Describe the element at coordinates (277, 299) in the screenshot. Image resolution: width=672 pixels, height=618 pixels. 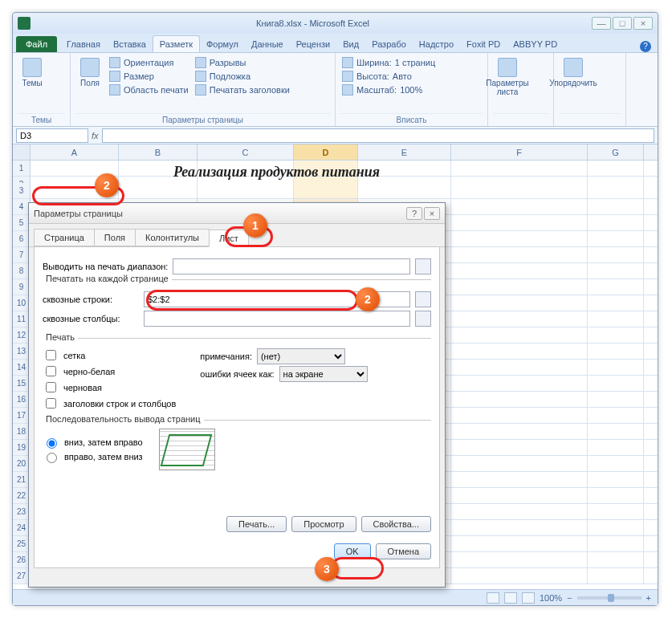
I see `rows-repeat-input` at that location.